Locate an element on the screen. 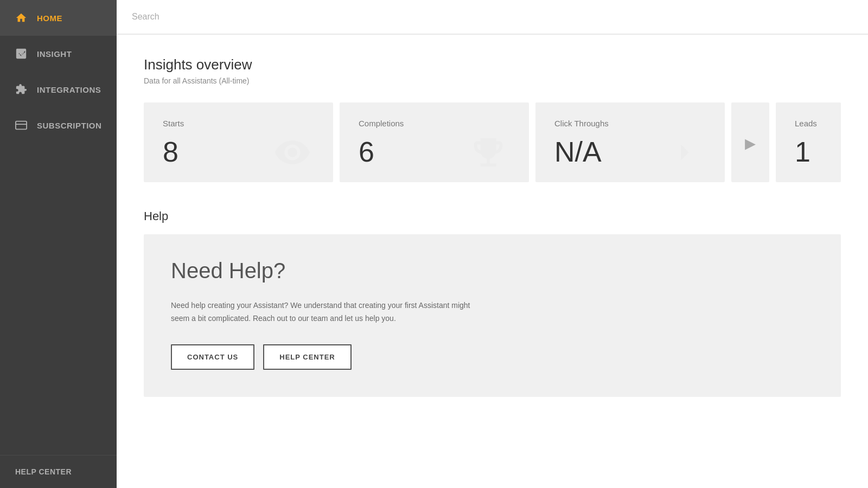 This screenshot has width=868, height=488. stat-card-starts: Starts 8 is located at coordinates (239, 142).